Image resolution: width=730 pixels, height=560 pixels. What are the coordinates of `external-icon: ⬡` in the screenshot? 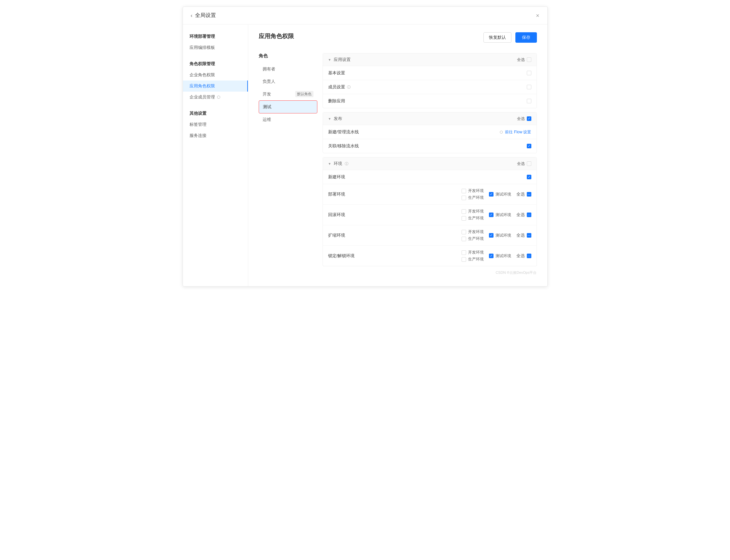 It's located at (501, 132).